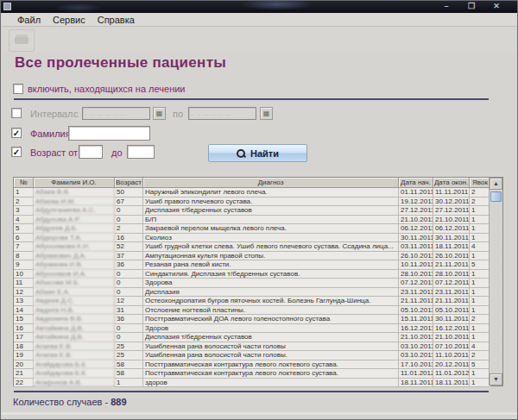 The image size is (518, 420). Describe the element at coordinates (271, 329) in the screenshot. I see `table-cell: Здоров` at that location.